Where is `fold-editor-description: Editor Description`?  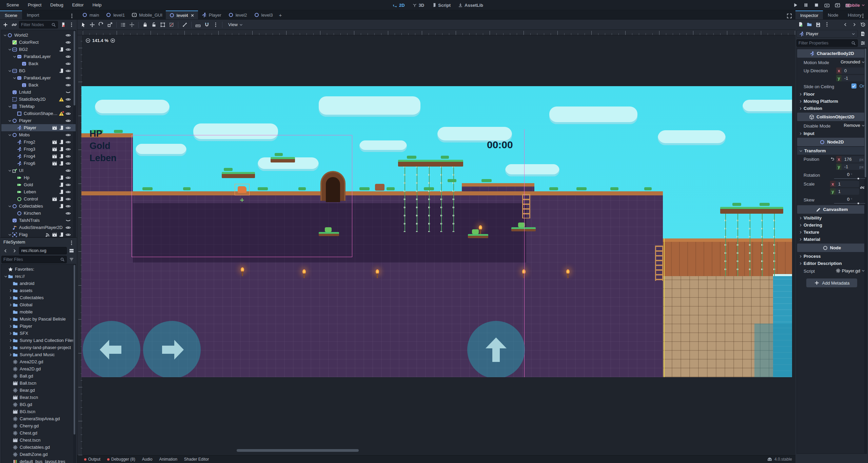 fold-editor-description: Editor Description is located at coordinates (832, 263).